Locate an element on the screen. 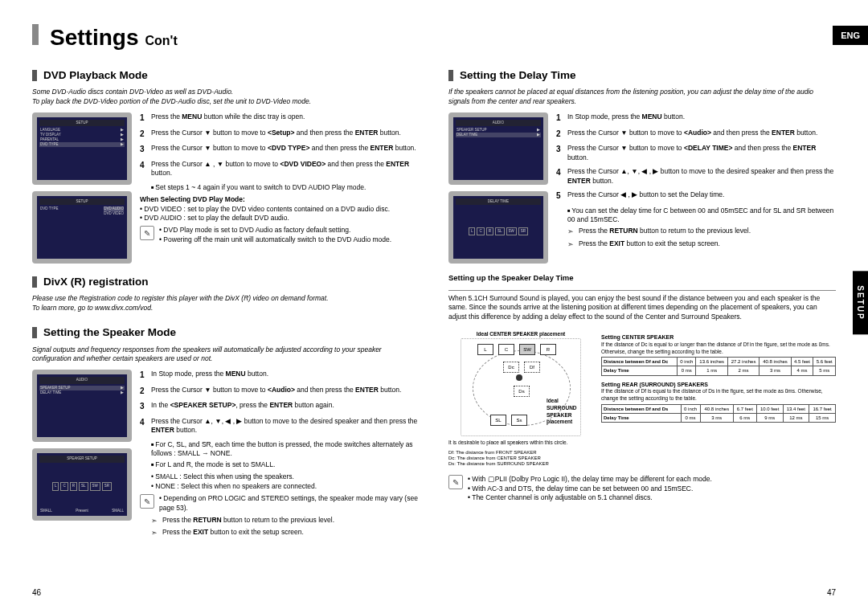 This screenshot has height=605, width=868. text-line: With ▢PLII (Dolby Pro Logic II), the del… is located at coordinates (652, 479).